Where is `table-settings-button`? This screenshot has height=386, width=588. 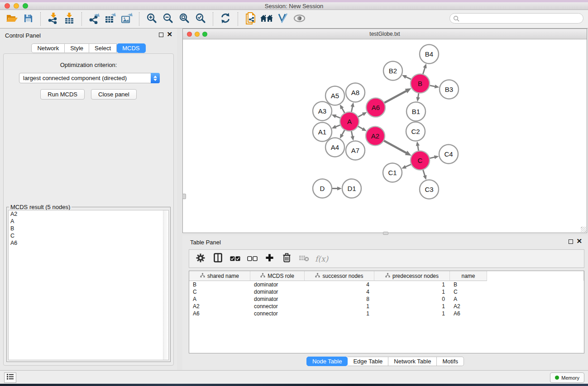
table-settings-button is located at coordinates (201, 259).